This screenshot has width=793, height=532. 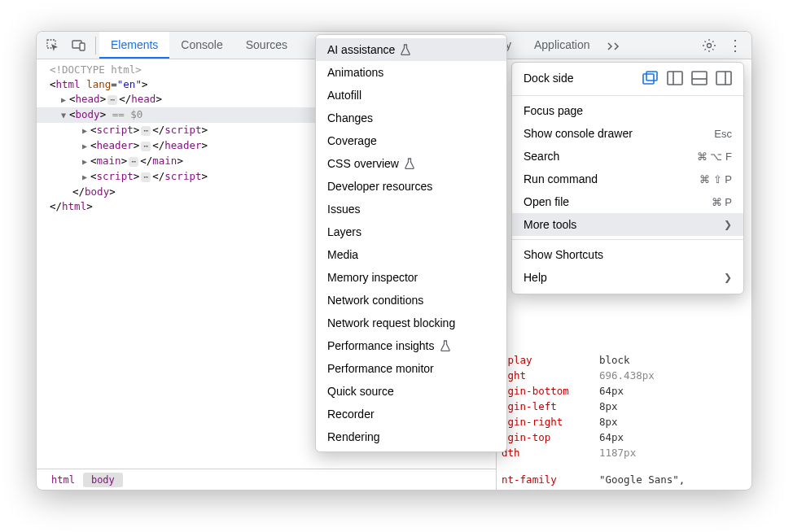 What do you see at coordinates (624, 390) in the screenshot?
I see `style-property: rgin-bottom64px` at bounding box center [624, 390].